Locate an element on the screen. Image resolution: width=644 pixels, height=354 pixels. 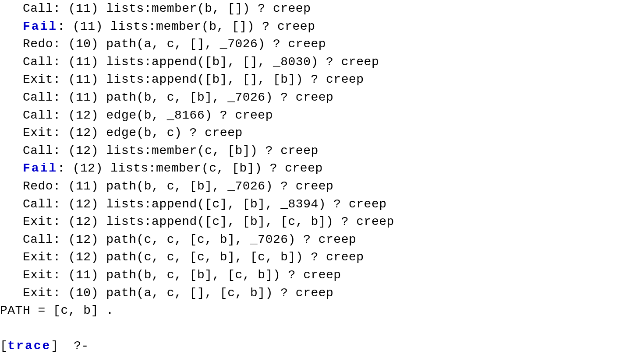
trace-line: Fail: (11) lists:member(b, []) ? creep is located at coordinates (322, 27).